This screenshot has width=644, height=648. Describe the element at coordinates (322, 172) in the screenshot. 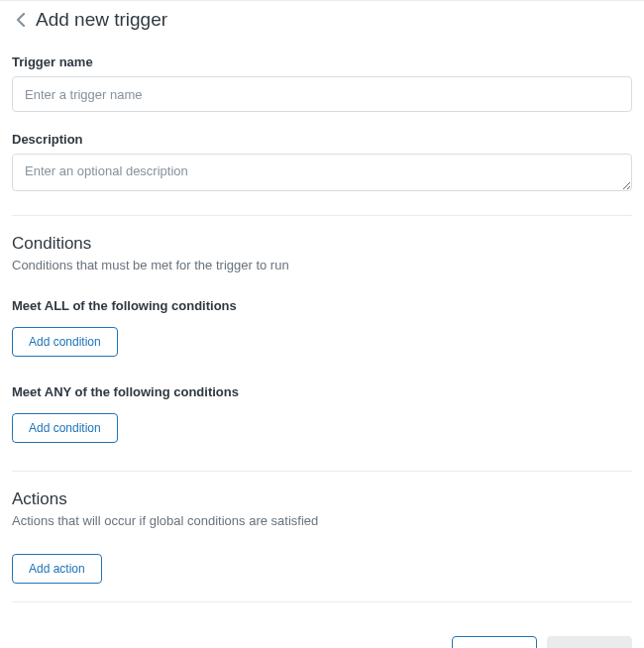

I see `description-textarea` at that location.